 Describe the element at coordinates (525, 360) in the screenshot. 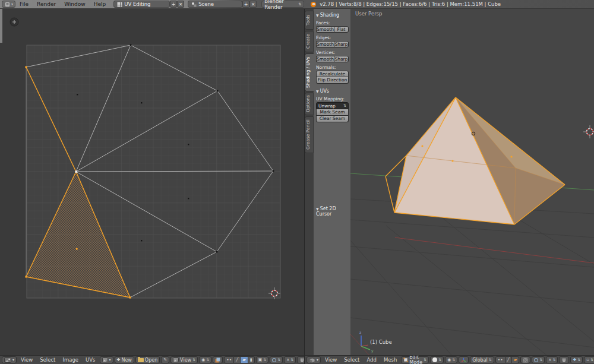

I see `limit-selection-visible-button` at that location.